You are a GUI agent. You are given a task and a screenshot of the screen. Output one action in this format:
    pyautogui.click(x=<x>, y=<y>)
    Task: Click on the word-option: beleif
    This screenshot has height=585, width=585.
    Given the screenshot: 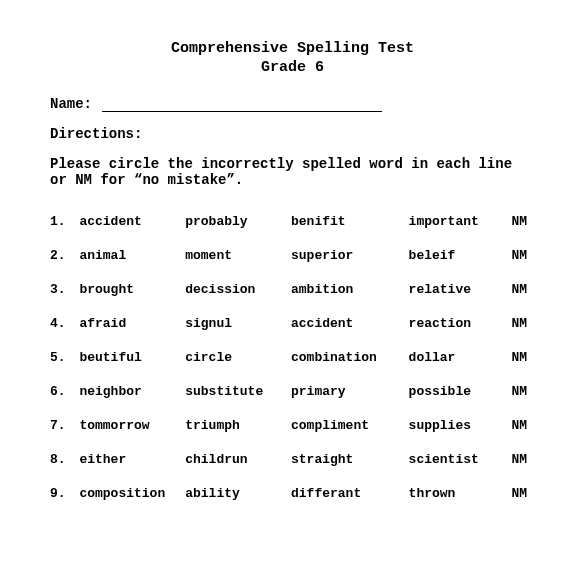 What is the action you would take?
    pyautogui.click(x=460, y=256)
    